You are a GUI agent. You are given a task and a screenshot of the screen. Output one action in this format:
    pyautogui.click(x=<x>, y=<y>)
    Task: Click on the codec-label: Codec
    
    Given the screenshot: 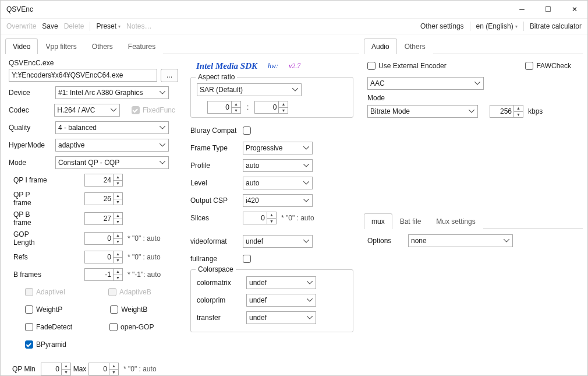 What is the action you would take?
    pyautogui.click(x=31, y=110)
    